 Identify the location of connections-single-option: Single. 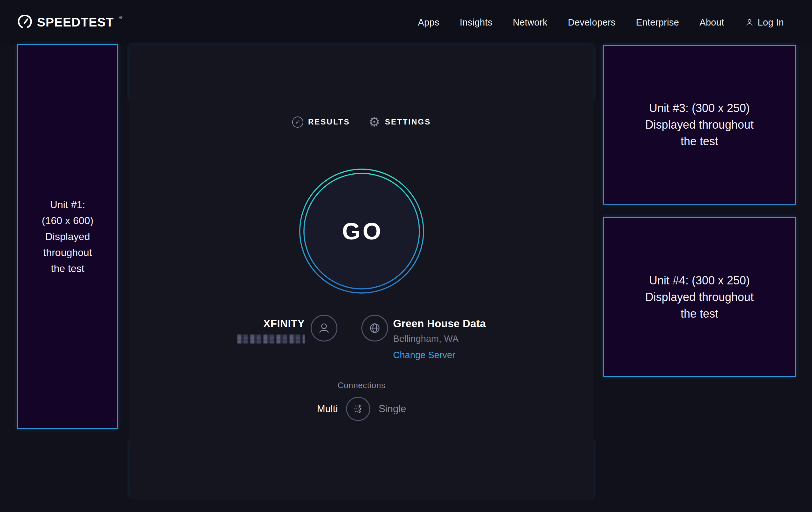
(393, 409).